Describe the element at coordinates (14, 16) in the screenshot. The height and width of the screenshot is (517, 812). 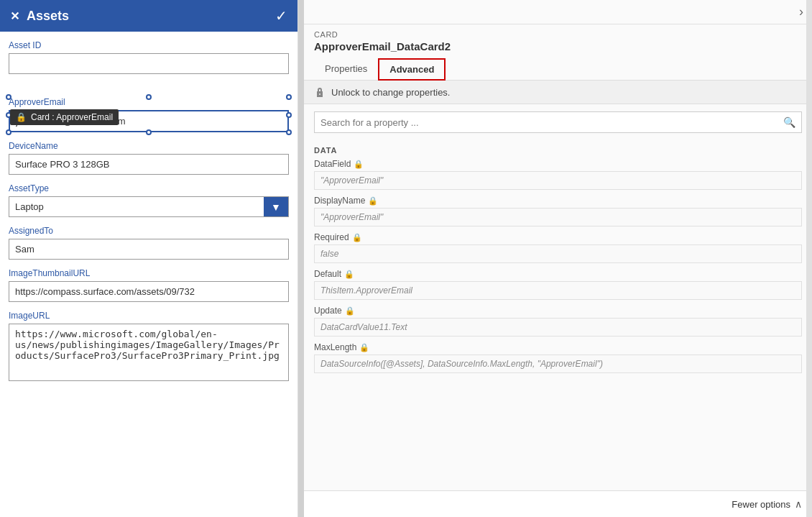
I see `close-icon: ✕` at that location.